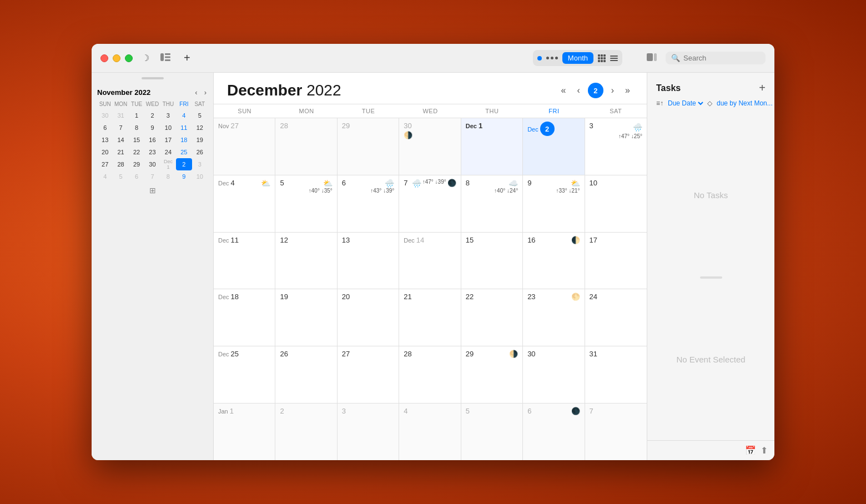 This screenshot has width=866, height=504. Describe the element at coordinates (369, 261) in the screenshot. I see `day-cell: 13` at that location.